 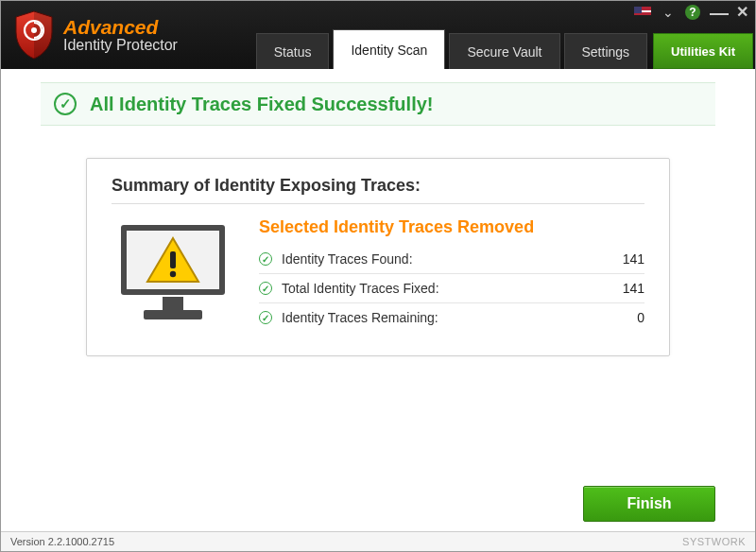 What do you see at coordinates (714, 542) in the screenshot?
I see `watermark: SYSTWORK` at bounding box center [714, 542].